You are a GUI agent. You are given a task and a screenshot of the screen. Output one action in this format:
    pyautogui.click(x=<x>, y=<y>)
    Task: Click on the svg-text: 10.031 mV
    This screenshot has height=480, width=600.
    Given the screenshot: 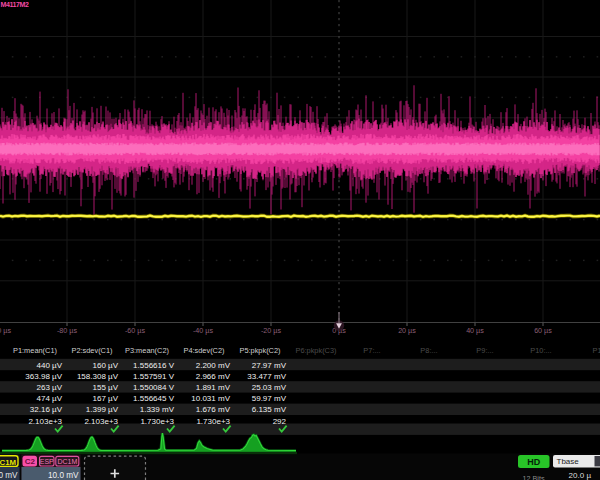 What is the action you would take?
    pyautogui.click(x=210, y=398)
    